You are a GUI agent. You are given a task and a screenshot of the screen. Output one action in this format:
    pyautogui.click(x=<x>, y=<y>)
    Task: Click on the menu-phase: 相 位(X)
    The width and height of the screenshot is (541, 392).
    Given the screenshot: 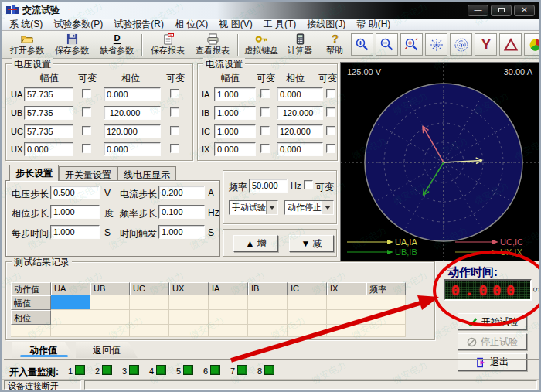 What is the action you would take?
    pyautogui.click(x=192, y=25)
    